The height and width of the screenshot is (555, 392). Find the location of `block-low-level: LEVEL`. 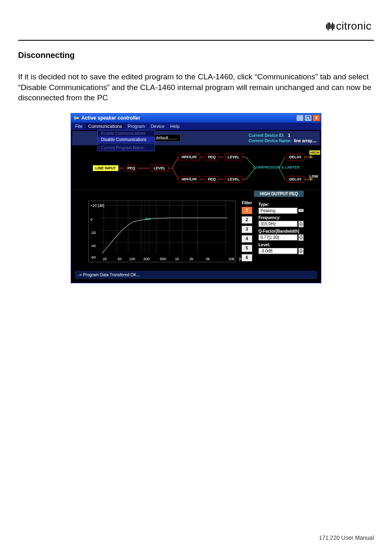

block-low-level: LEVEL is located at coordinates (233, 179).